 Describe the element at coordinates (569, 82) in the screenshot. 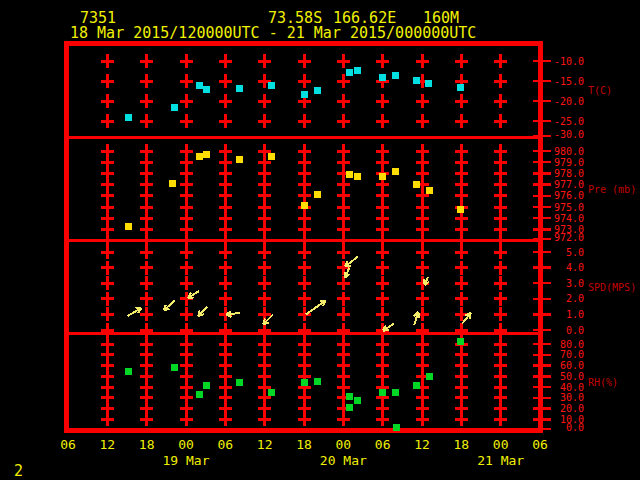

I see `y-tick-label: -15.0` at that location.